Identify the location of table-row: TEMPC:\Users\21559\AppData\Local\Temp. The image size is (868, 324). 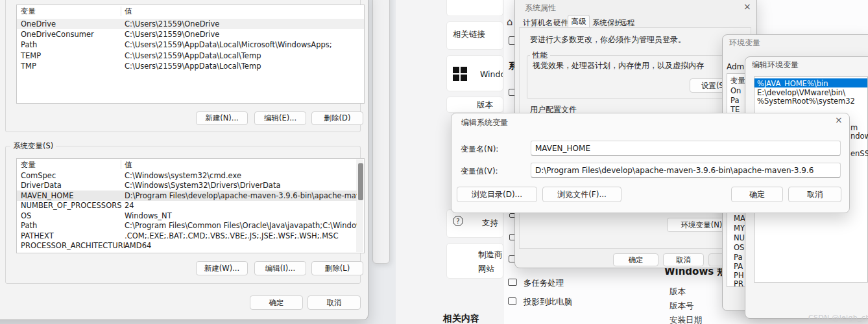
(191, 56).